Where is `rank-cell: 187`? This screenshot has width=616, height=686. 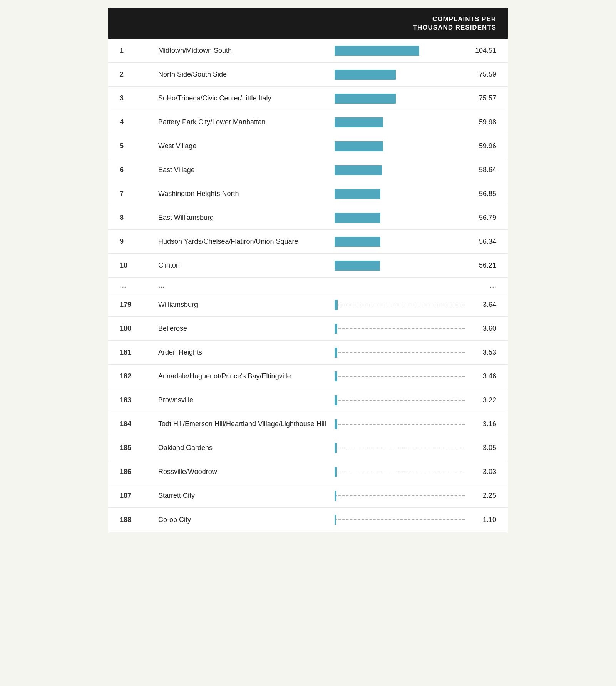
rank-cell: 187 is located at coordinates (137, 496).